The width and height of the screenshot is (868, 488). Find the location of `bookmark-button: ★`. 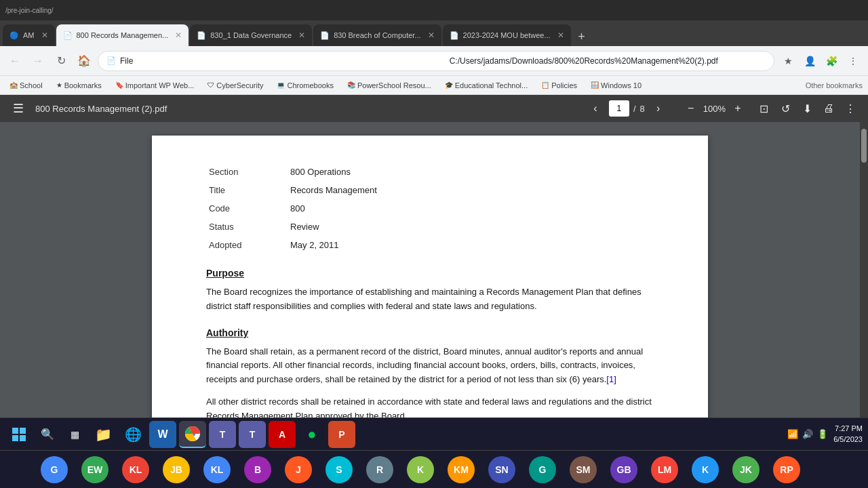

bookmark-button: ★ is located at coordinates (788, 61).